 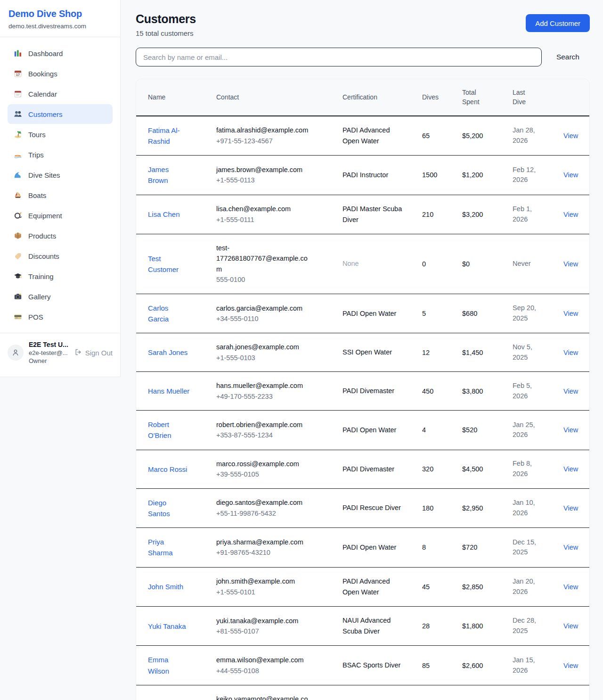 I want to click on cell-contact: diego.santos@example.com+55-11-99876-543…, so click(x=279, y=508).